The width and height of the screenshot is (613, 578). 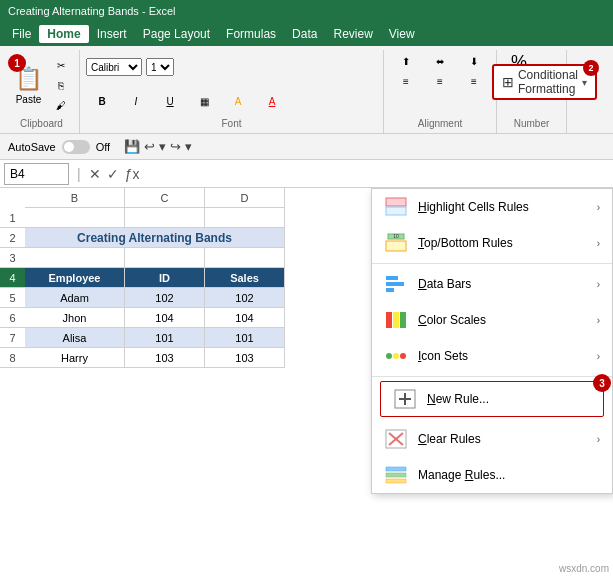 I want to click on font-size-select: 11, so click(x=160, y=67).